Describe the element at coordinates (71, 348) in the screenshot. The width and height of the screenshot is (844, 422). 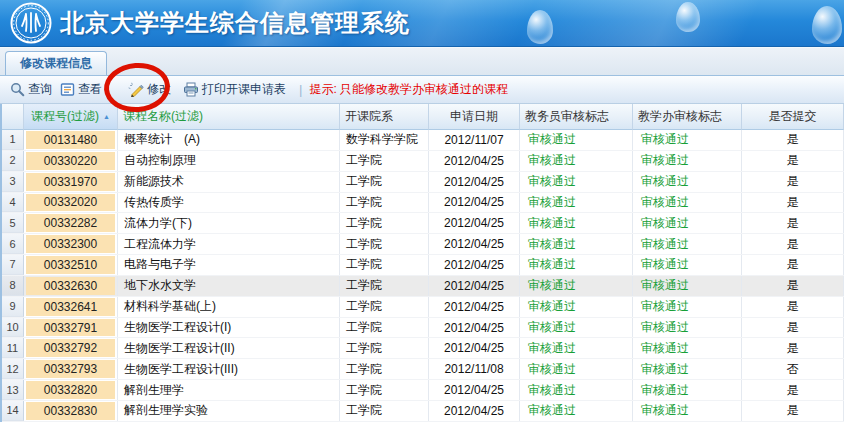
I see `course-id-cell: 00332792` at that location.